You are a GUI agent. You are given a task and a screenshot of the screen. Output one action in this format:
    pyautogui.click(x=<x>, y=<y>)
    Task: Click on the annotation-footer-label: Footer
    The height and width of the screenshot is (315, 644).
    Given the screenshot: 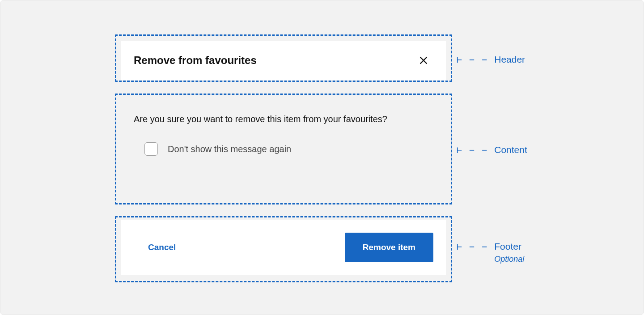 What is the action you would take?
    pyautogui.click(x=509, y=247)
    